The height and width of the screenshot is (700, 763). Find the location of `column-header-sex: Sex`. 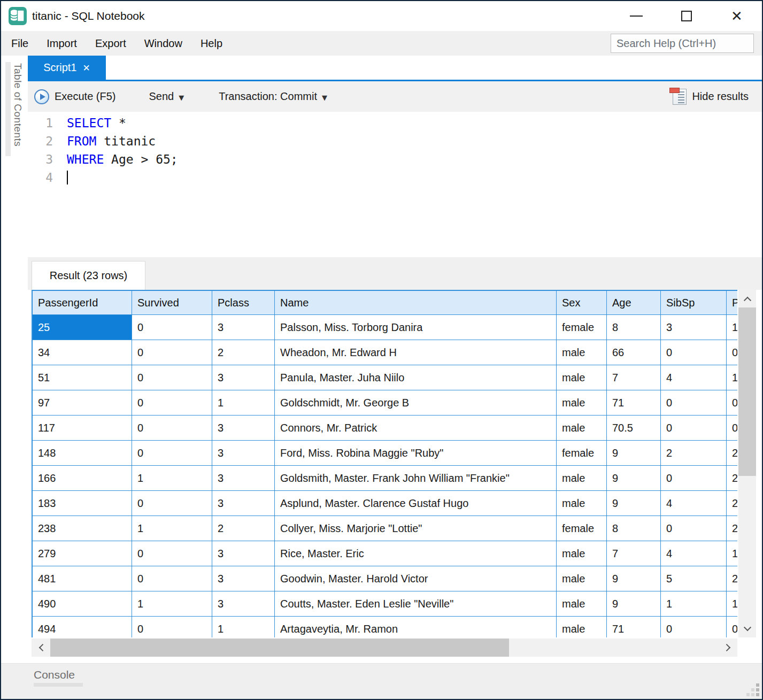

column-header-sex: Sex is located at coordinates (582, 303).